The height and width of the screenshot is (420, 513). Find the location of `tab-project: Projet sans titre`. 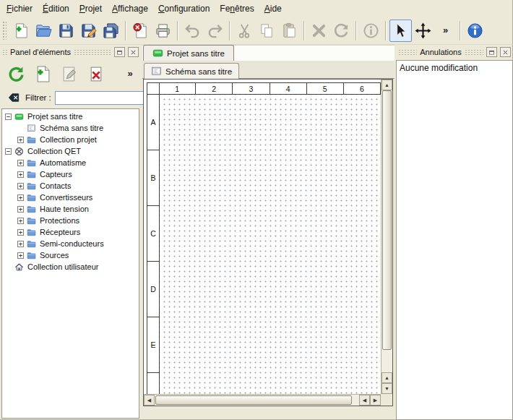

tab-project: Projet sans titre is located at coordinates (189, 53).